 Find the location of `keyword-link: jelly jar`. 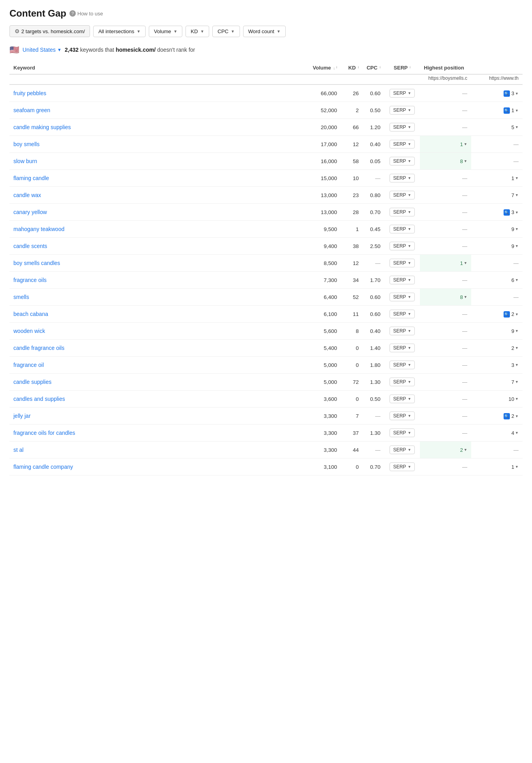

keyword-link: jelly jar is located at coordinates (22, 416).